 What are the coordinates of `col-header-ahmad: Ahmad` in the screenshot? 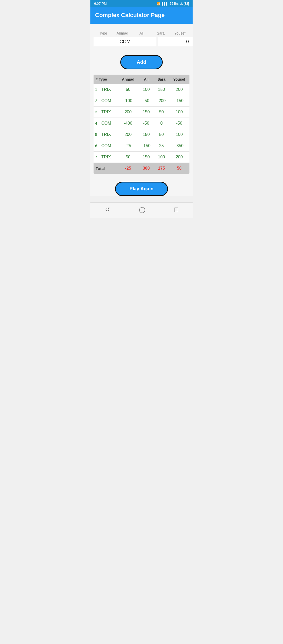 It's located at (128, 79).